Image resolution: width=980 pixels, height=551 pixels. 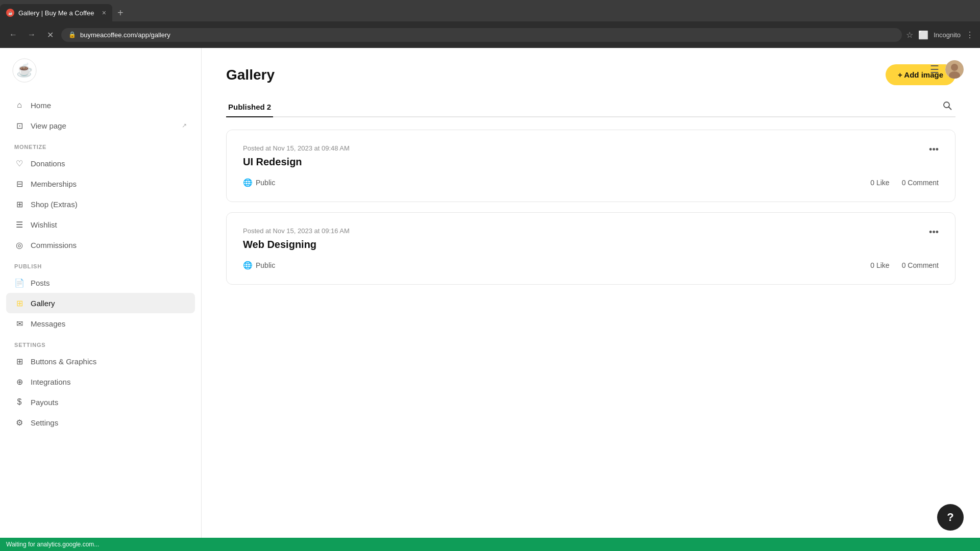 I want to click on sidebar-item-memberships: ⊟ Memberships, so click(x=101, y=184).